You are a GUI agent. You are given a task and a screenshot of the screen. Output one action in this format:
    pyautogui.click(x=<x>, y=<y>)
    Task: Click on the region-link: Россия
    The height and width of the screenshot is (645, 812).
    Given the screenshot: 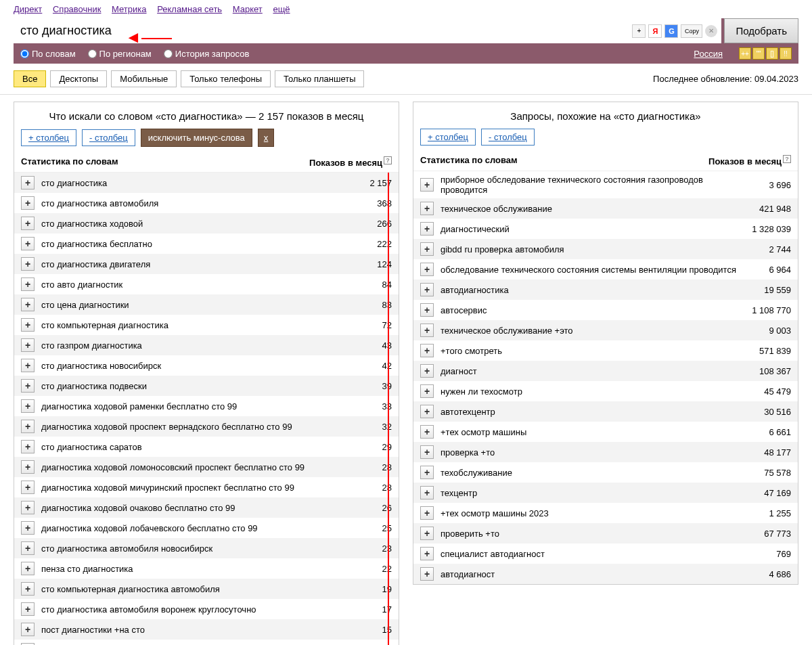 What is the action you would take?
    pyautogui.click(x=708, y=54)
    